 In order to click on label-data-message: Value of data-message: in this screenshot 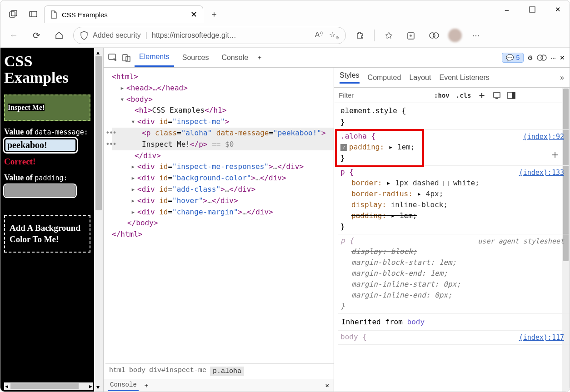, I will do `click(47, 132)`.